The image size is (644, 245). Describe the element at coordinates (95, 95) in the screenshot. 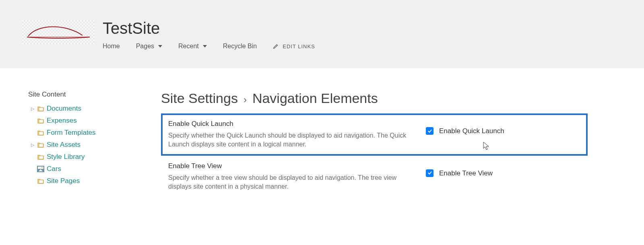

I see `sidebar-header: Site Content` at that location.